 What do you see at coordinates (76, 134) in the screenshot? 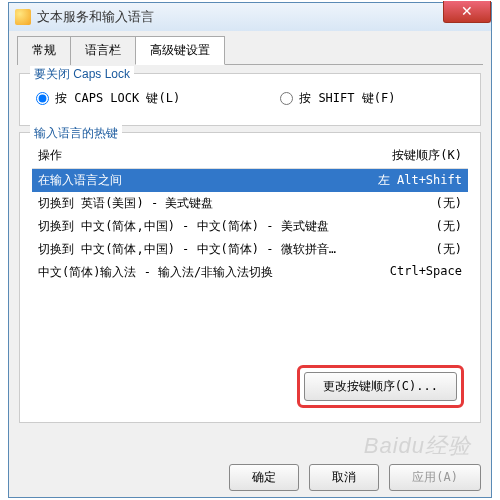
I see `hotkeys-title: 输入语言的热键` at bounding box center [76, 134].